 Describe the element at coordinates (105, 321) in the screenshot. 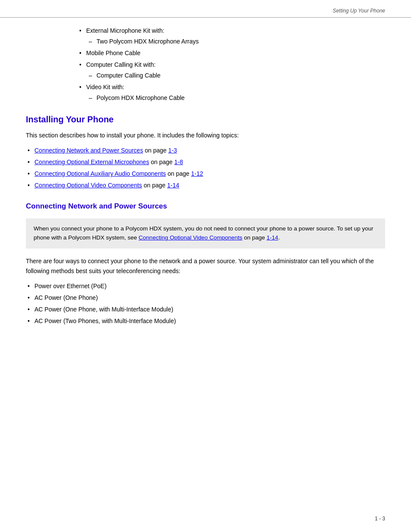

I see `method-text: AC Power (Two Phones, with Multi-Interfa…` at that location.